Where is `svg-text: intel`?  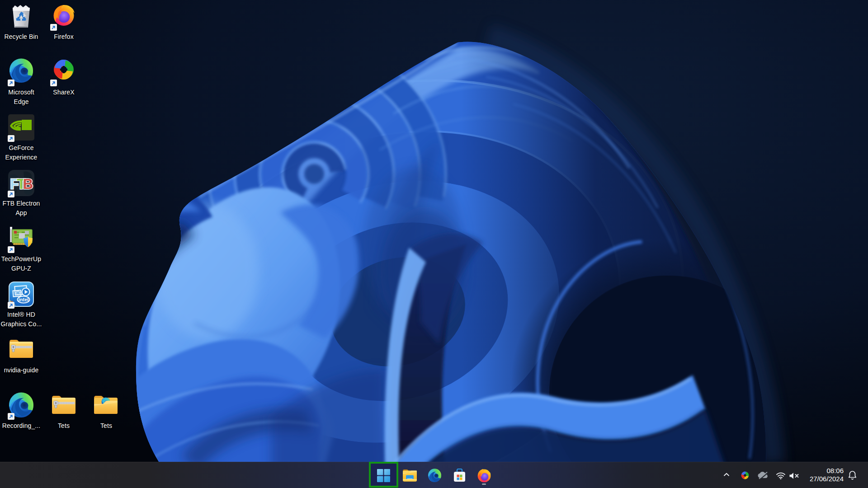 svg-text: intel is located at coordinates (24, 300).